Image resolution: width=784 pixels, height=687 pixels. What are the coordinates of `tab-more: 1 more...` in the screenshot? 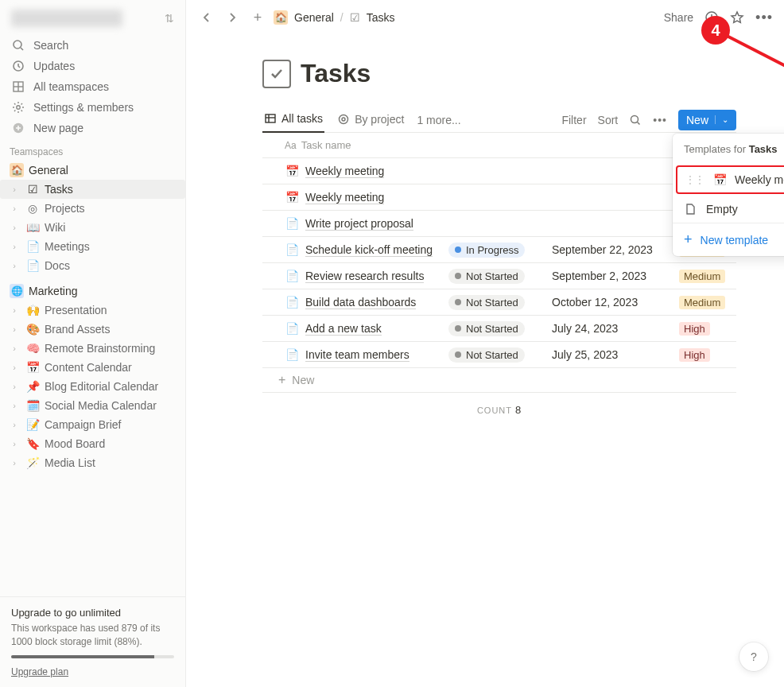 It's located at (439, 120).